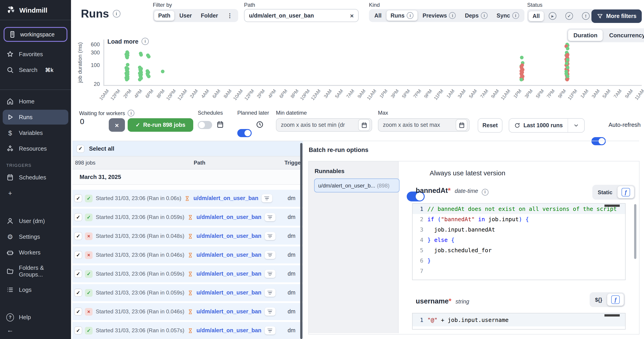 The width and height of the screenshot is (644, 339). Describe the element at coordinates (508, 16) in the screenshot. I see `kind-option-sync: Synci` at that location.